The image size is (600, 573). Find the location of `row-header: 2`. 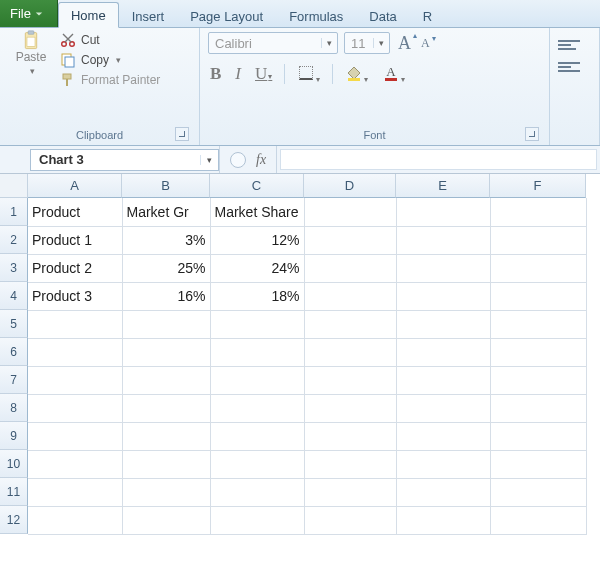

row-header: 2 is located at coordinates (14, 240).